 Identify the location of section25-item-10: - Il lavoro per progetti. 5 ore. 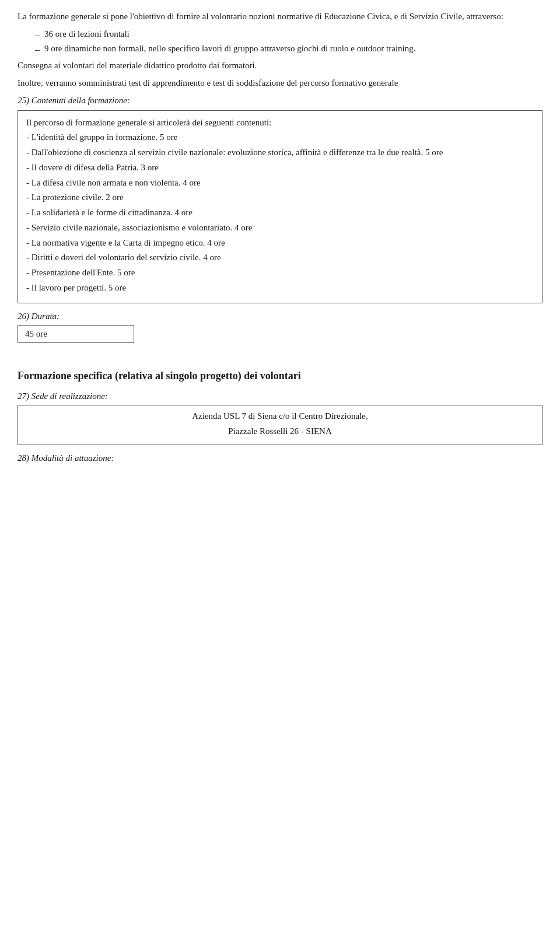
(280, 288).